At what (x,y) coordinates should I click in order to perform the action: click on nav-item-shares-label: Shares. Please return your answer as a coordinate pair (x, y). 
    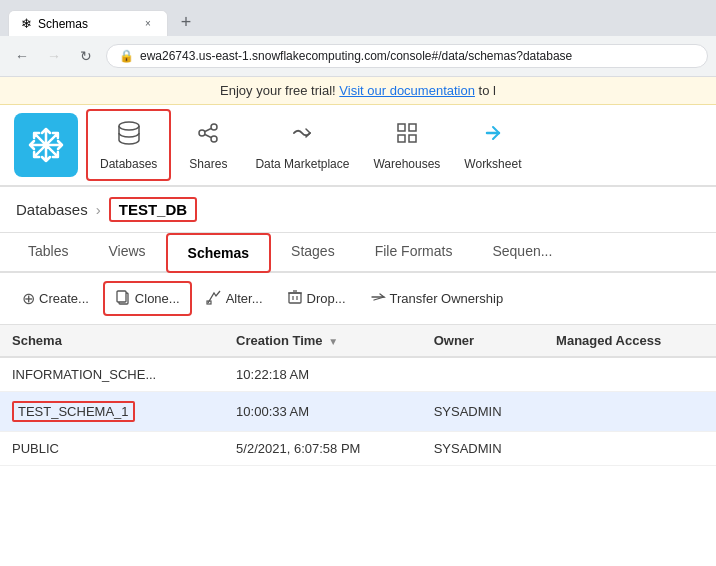
    Looking at the image, I should click on (208, 164).